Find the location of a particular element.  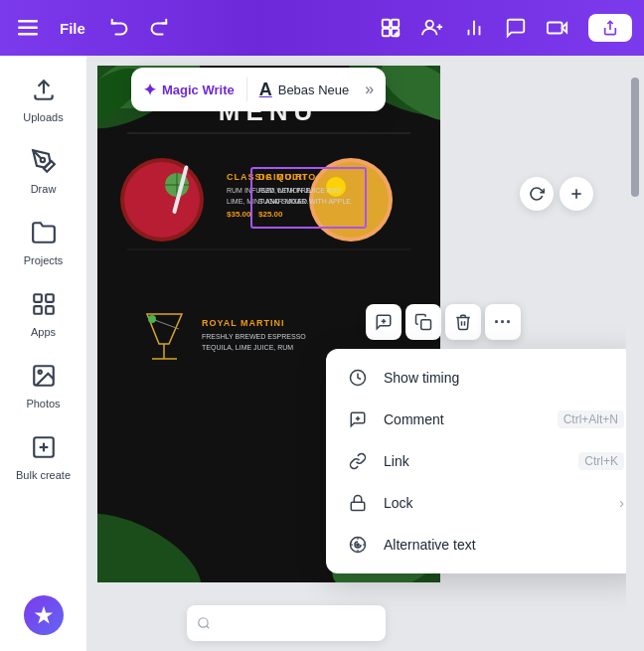

uploads-icon is located at coordinates (44, 89).